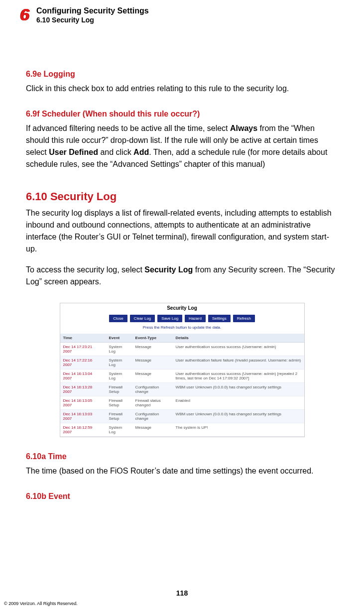  I want to click on cell-details: The system is UP!, so click(239, 429).